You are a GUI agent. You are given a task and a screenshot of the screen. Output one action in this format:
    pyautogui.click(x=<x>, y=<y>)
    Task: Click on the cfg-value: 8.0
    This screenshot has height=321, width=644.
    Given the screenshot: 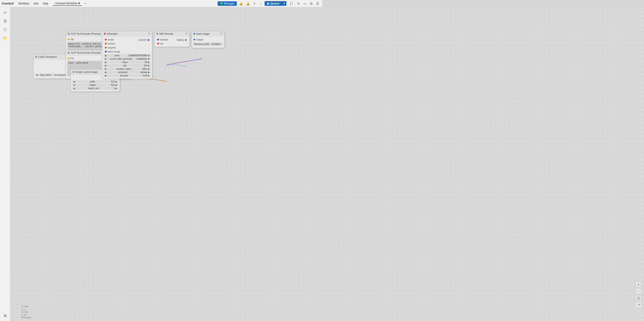 What is the action you would take?
    pyautogui.click(x=146, y=65)
    